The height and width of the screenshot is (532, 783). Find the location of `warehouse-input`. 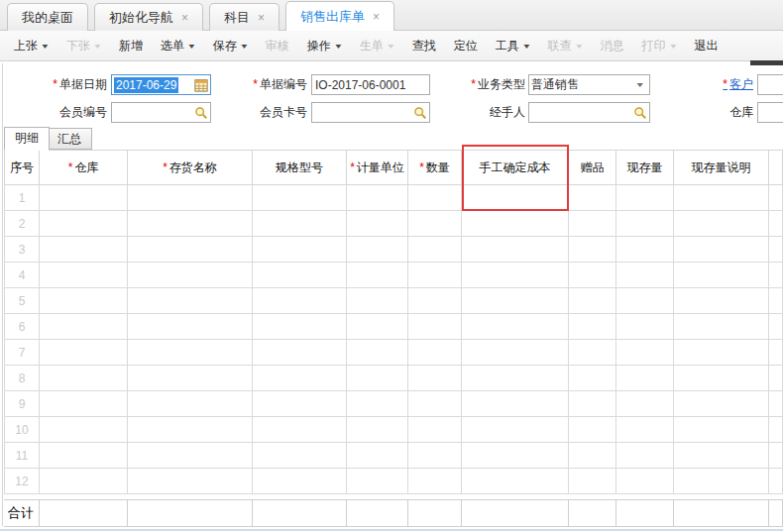

warehouse-input is located at coordinates (771, 113).